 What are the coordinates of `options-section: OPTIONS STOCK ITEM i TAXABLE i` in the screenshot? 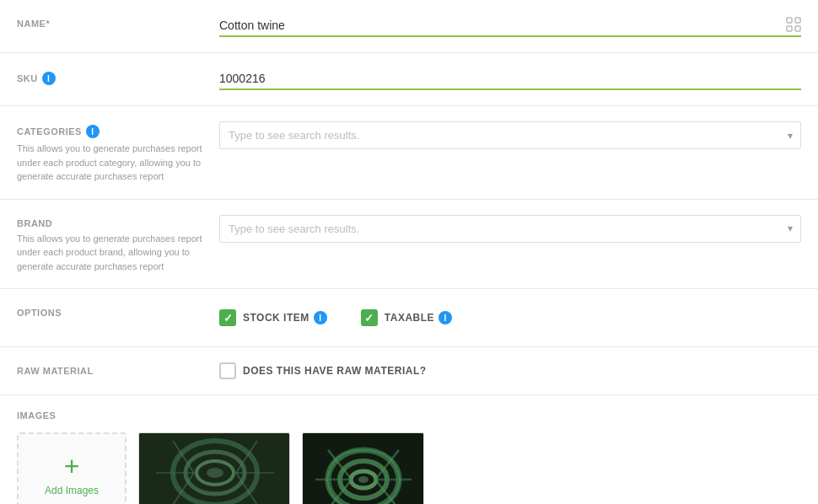 It's located at (409, 319).